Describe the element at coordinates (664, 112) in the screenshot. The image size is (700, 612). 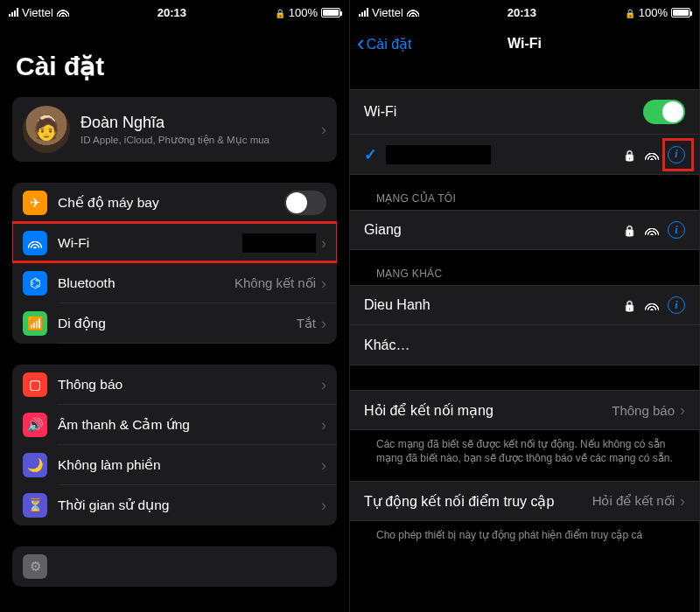
I see `wifi-toggle` at that location.